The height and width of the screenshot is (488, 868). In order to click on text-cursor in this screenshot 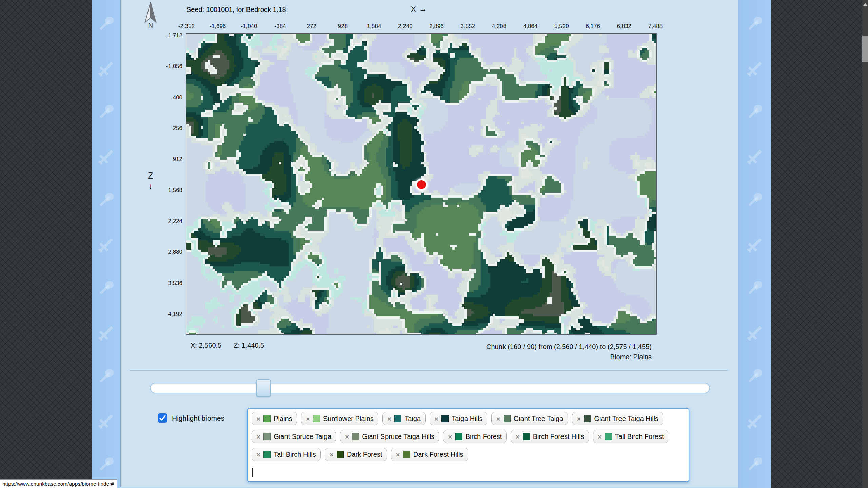, I will do `click(253, 472)`.